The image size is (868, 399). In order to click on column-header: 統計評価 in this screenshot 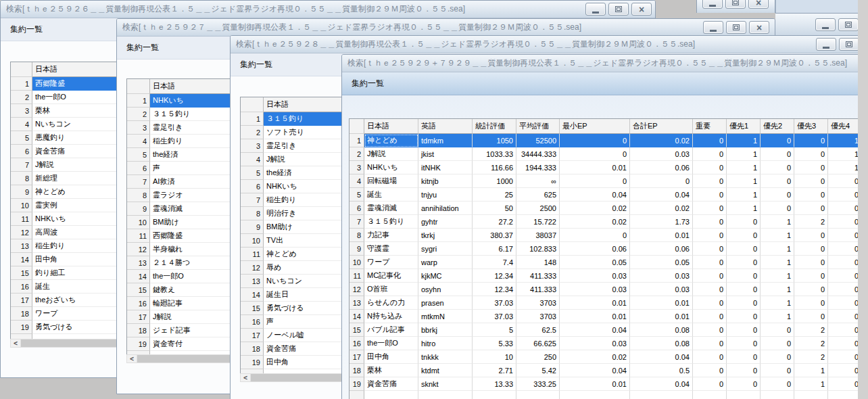, I will do `click(495, 126)`.